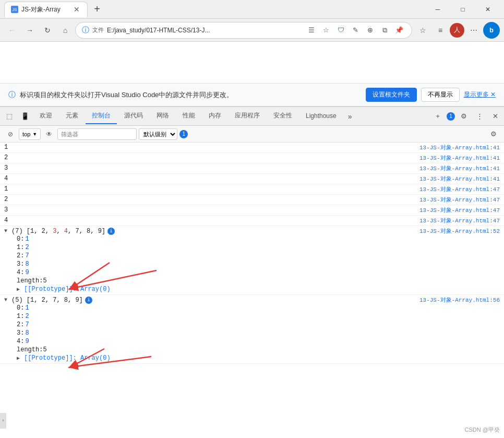 The image size is (504, 438). I want to click on back-button: ←, so click(12, 30).